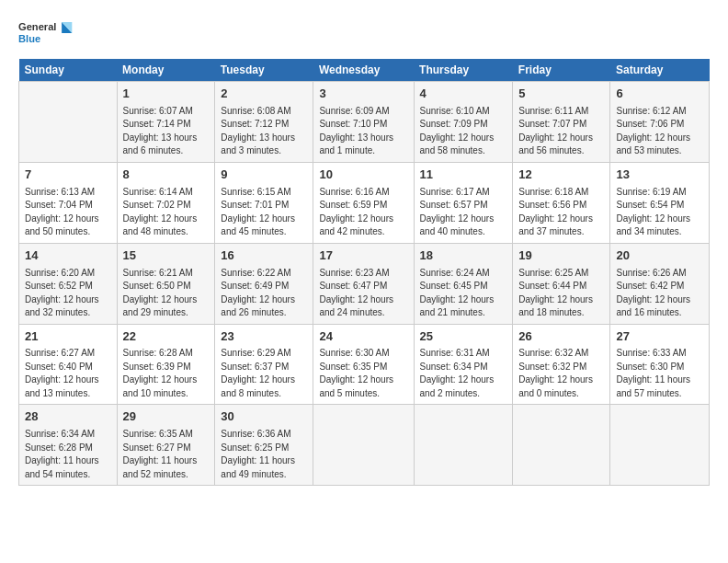  I want to click on day-number: 25, so click(463, 337).